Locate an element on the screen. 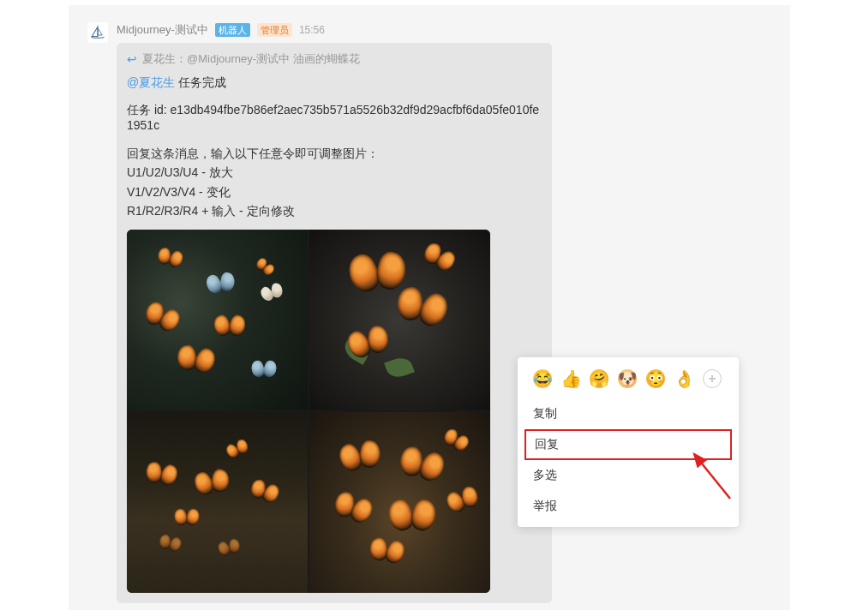 The width and height of the screenshot is (857, 616). completion-line: @夏花生 任务完成 is located at coordinates (334, 83).